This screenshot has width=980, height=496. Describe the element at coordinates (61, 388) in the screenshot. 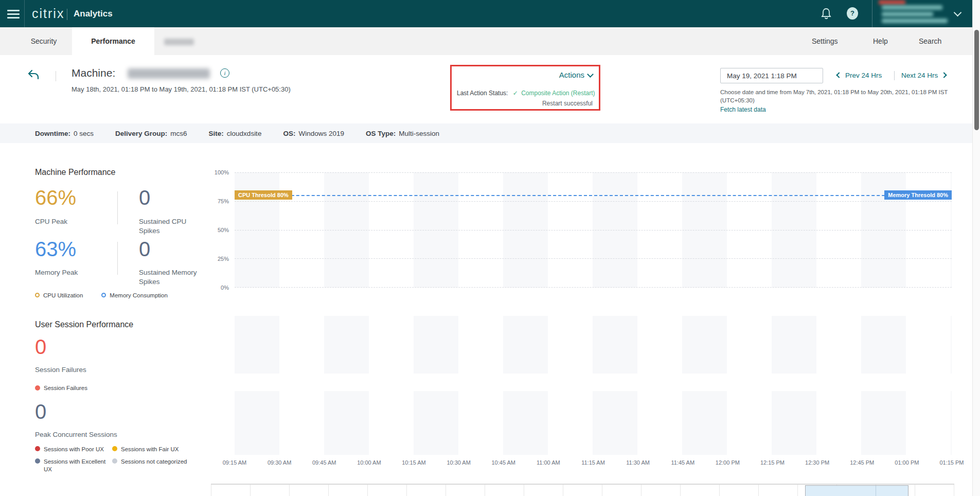

I see `legend-item: Session Failures` at that location.